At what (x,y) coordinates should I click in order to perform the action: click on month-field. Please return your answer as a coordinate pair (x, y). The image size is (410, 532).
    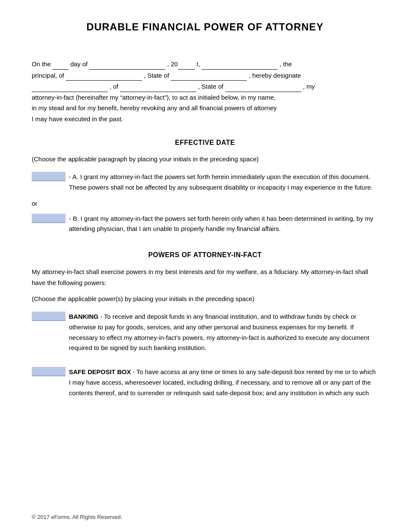
    Looking at the image, I should click on (127, 64).